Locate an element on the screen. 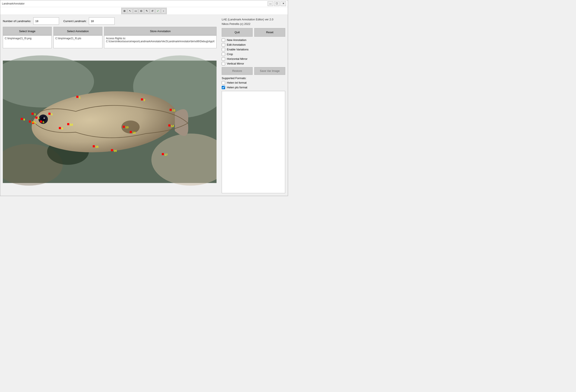 The width and height of the screenshot is (576, 392). num-landmarks-label: Number of Landmarks: is located at coordinates (17, 21).